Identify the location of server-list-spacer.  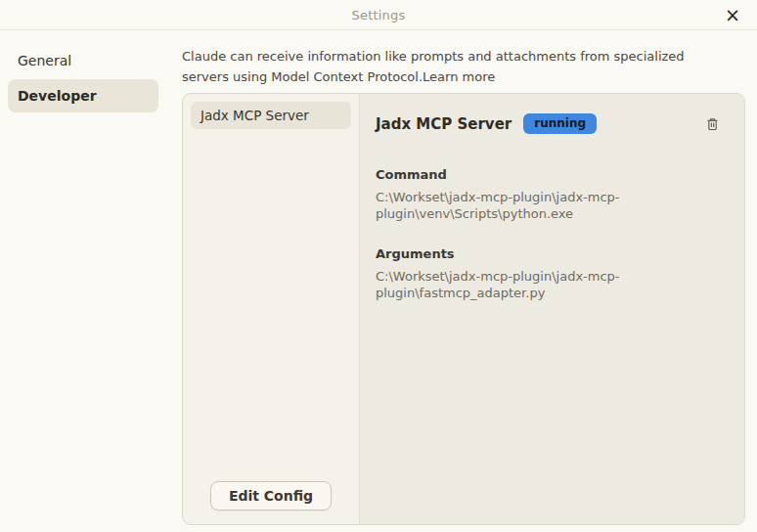
(271, 305).